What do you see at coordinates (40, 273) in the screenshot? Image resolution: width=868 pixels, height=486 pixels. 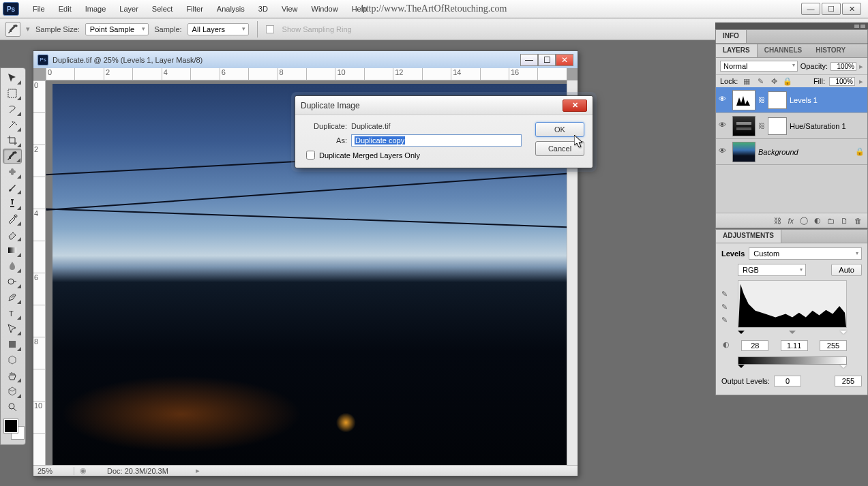 I see `ruler-vertical: 02 46 810` at bounding box center [40, 273].